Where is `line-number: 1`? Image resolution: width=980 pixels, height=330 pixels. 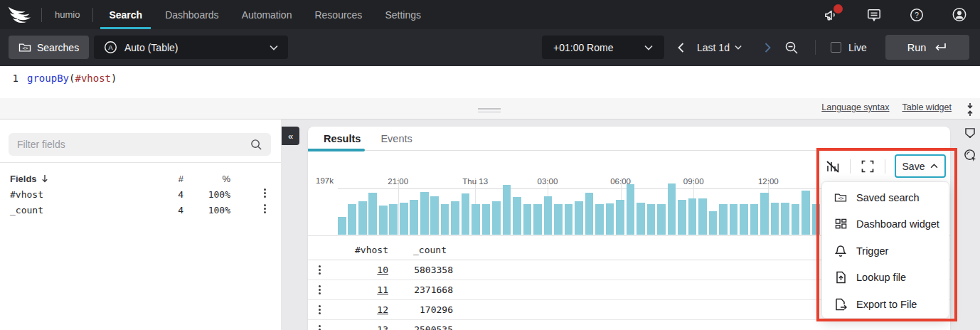
line-number: 1 is located at coordinates (9, 78).